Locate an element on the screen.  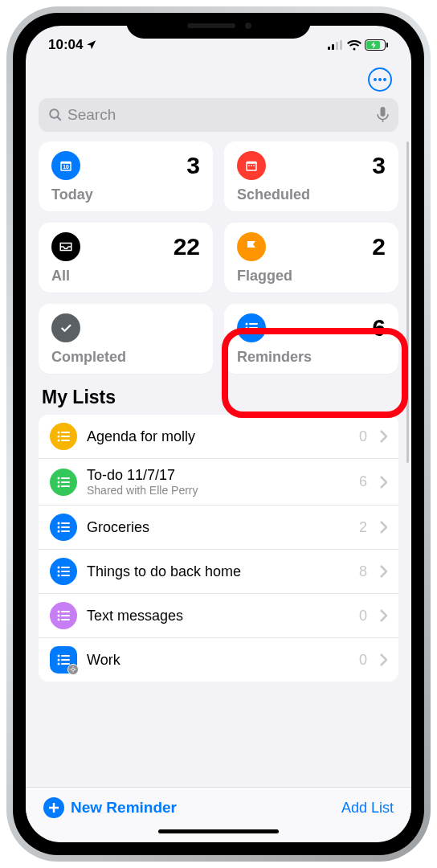
list-title: Text messages is located at coordinates (218, 616).